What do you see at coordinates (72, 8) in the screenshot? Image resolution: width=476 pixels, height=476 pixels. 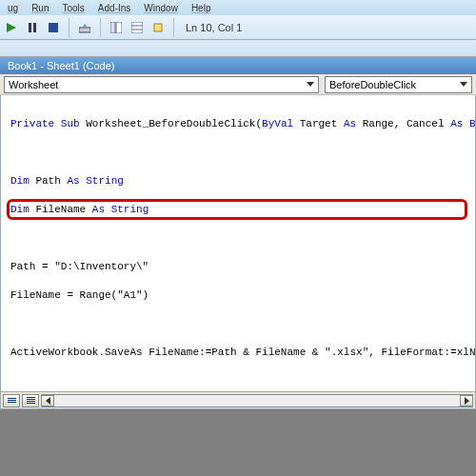 I see `menu-tools: Tools` at bounding box center [72, 8].